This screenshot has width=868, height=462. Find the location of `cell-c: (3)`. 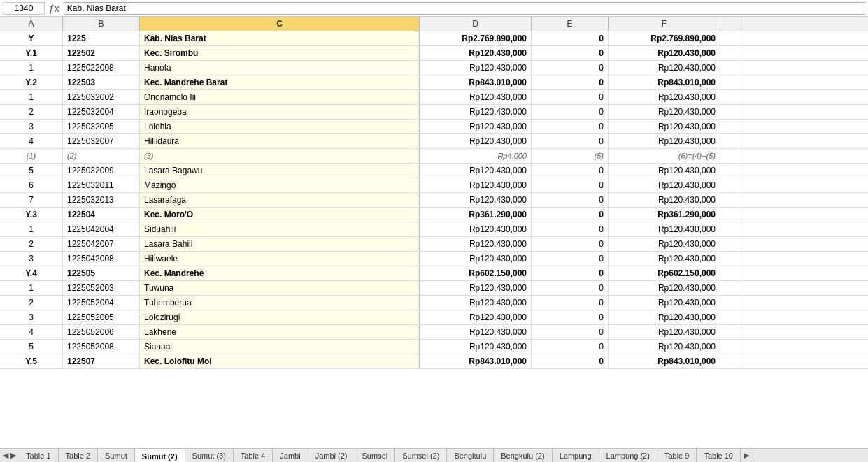

cell-c: (3) is located at coordinates (280, 156).